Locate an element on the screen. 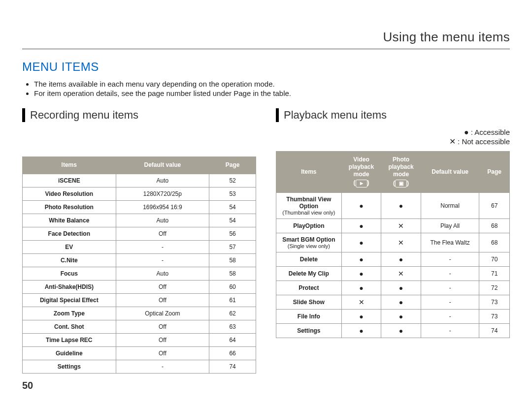 The height and width of the screenshot is (406, 532). table-row: Thumbnail View Option(Thumbnail view onl… is located at coordinates (393, 206).